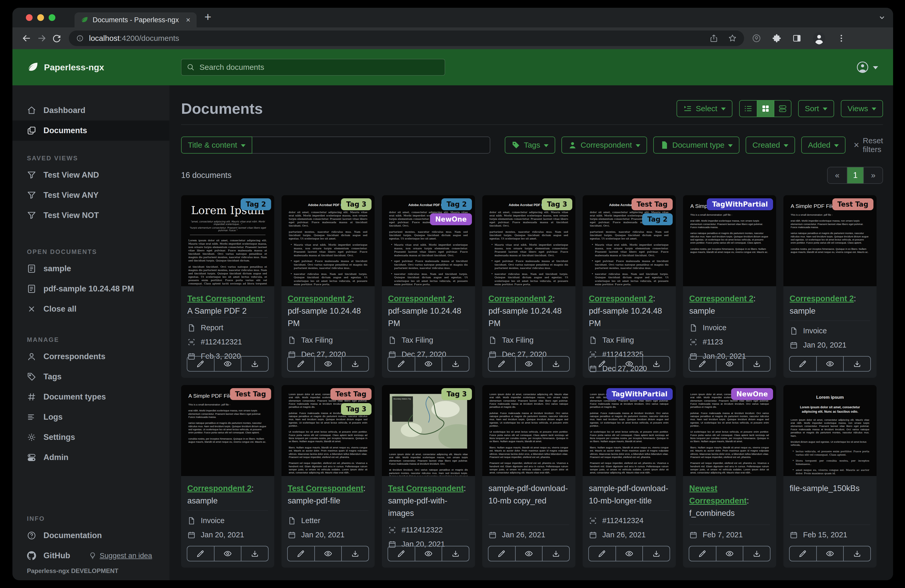 The image size is (905, 588). I want to click on sidebar-item-test-view-any: Test View ANY, so click(91, 195).